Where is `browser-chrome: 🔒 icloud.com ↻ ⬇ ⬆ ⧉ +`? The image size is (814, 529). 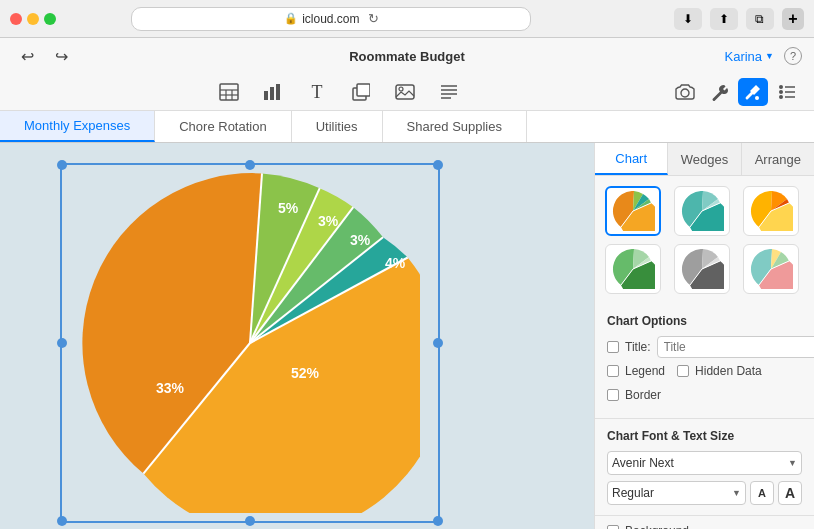
browser-chrome: 🔒 icloud.com ↻ ⬇ ⬆ ⧉ + is located at coordinates (407, 19).